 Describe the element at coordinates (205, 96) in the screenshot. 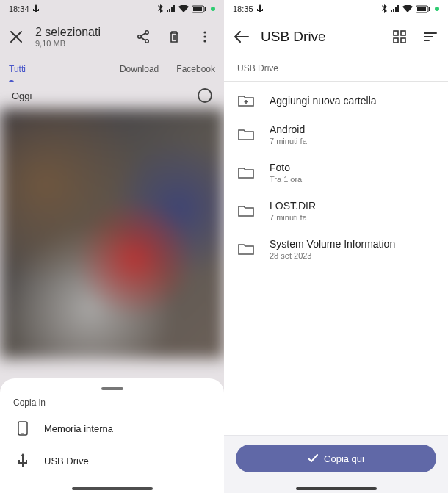

I see `select-all-toggle` at that location.